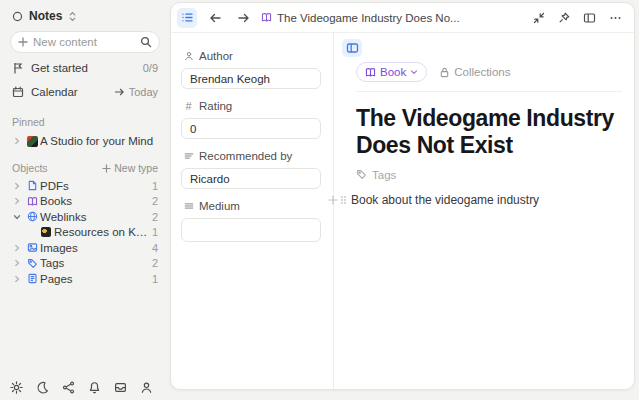 This screenshot has width=639, height=400. I want to click on page-title: The Videogame Industry Does Not Exist, so click(489, 132).